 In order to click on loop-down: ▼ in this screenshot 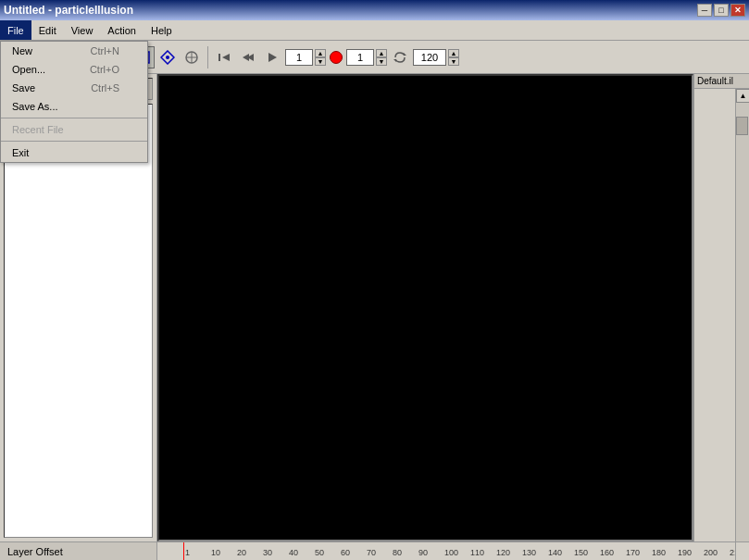, I will do `click(381, 61)`.